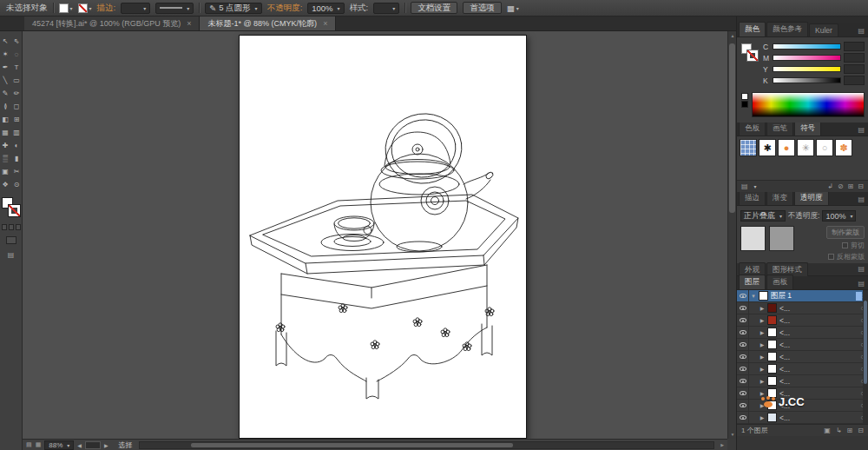  What do you see at coordinates (825, 148) in the screenshot?
I see `symbol-ring: ○` at bounding box center [825, 148].